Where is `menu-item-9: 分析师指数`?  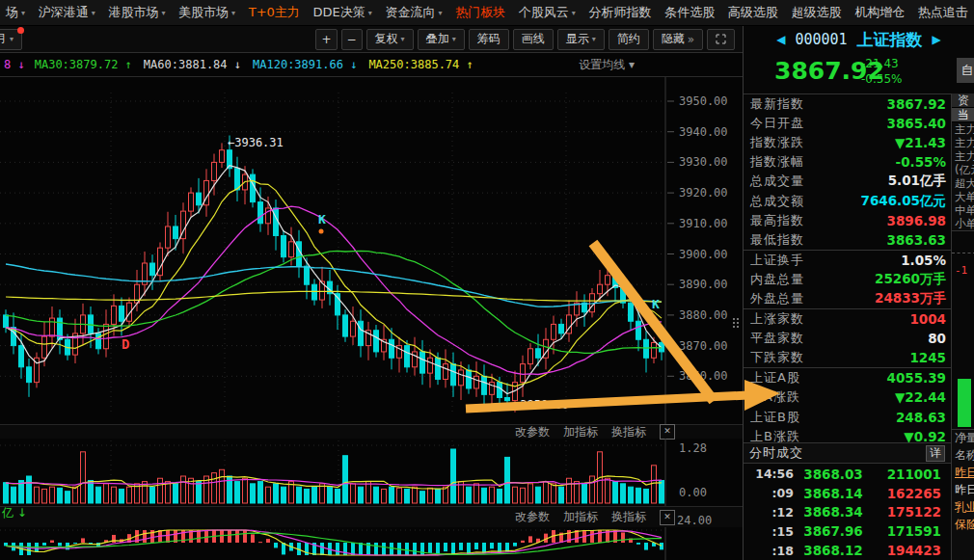 menu-item-9: 分析师指数 is located at coordinates (621, 13).